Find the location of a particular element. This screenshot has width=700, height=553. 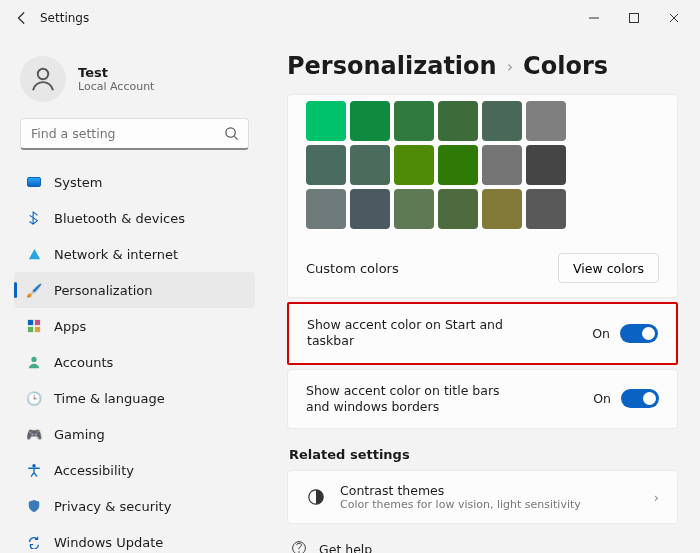

profile: Test Local Account is located at coordinates (134, 81).